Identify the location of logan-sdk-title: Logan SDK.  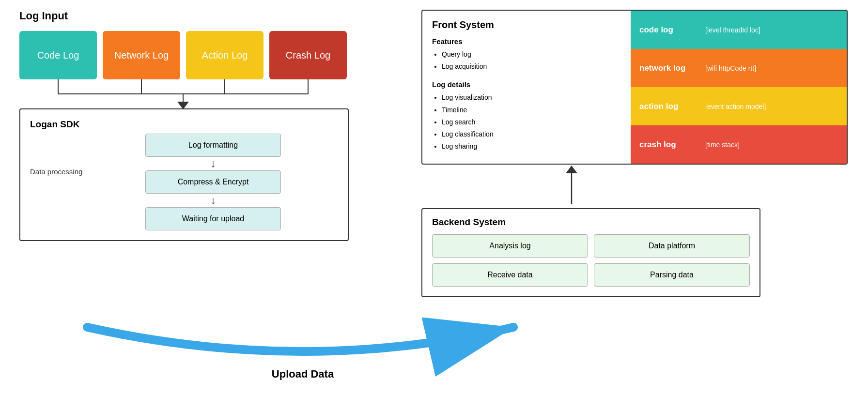
(184, 124).